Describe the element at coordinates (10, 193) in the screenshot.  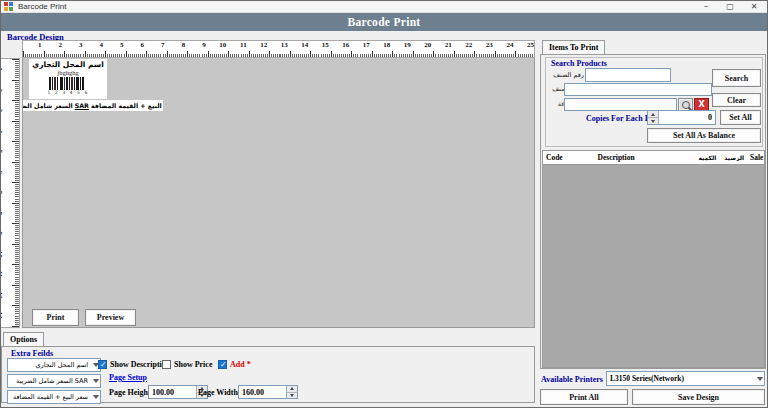
I see `vertical-ruler: 12345678910111213` at that location.